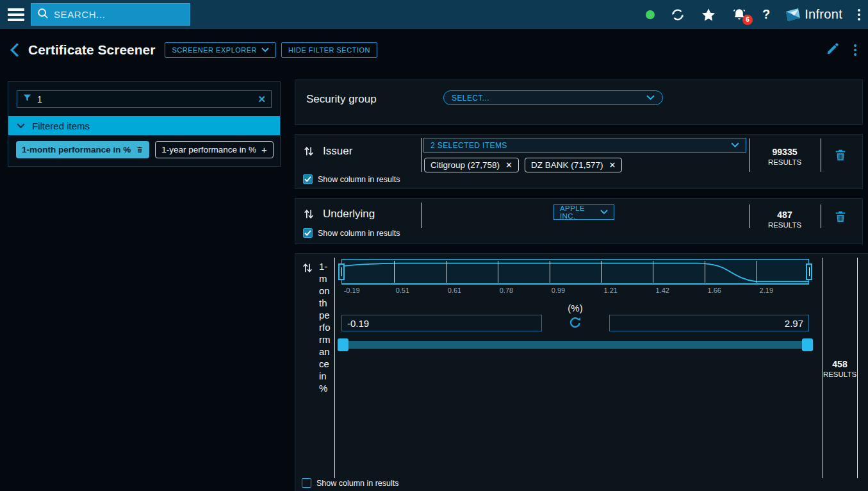 This screenshot has height=491, width=868. What do you see at coordinates (584, 212) in the screenshot?
I see `underlying-dropdown: APPLE INC.` at bounding box center [584, 212].